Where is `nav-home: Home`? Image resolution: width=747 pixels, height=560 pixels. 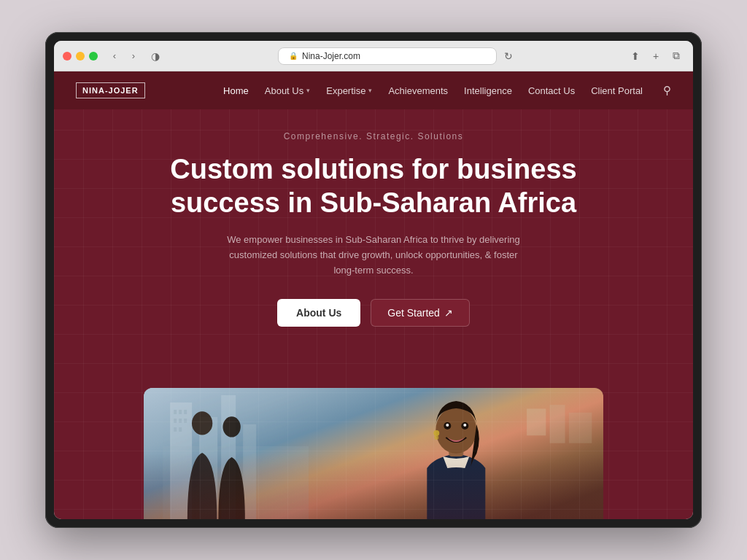 nav-home: Home is located at coordinates (236, 90).